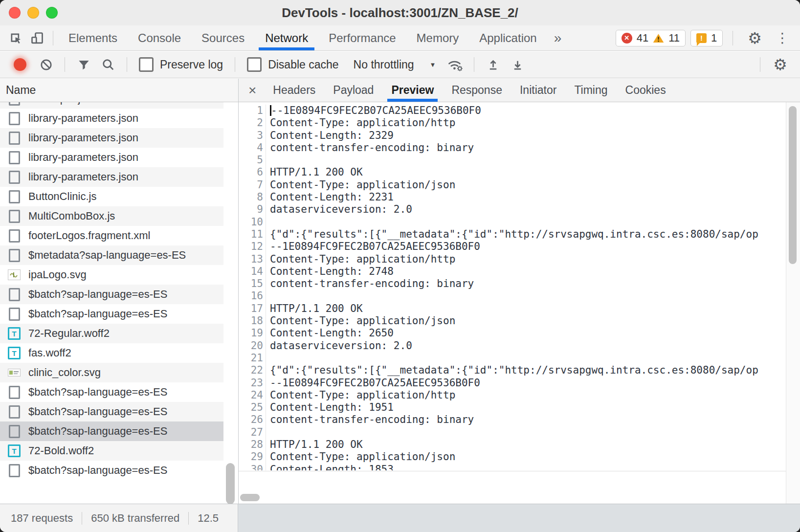  I want to click on device-toolbar-icon, so click(37, 38).